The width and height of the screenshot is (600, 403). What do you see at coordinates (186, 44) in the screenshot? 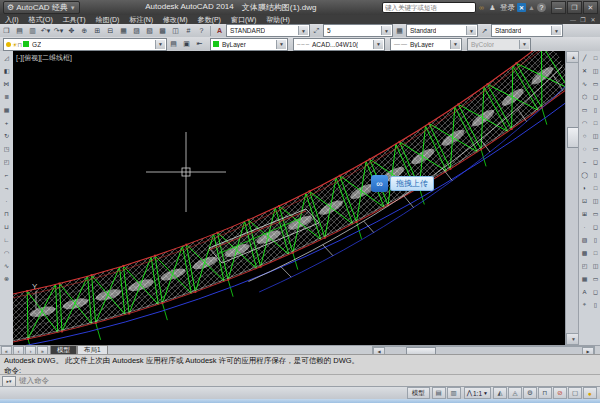
I see `make-current-icon: ▣` at bounding box center [186, 44].